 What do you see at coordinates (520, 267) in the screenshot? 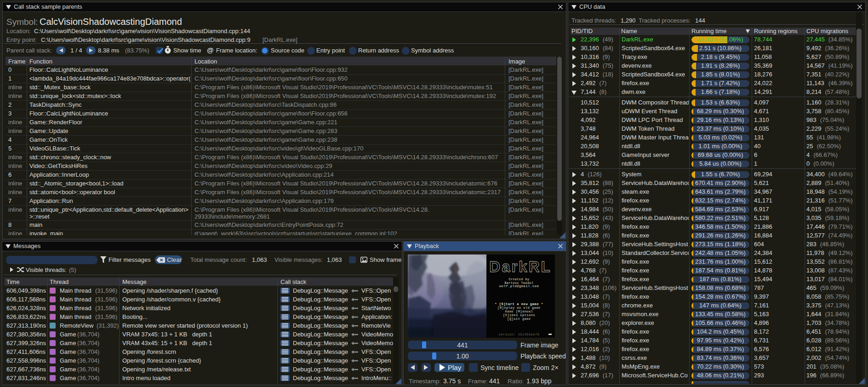
I see `svg-text: DarkRL` at bounding box center [520, 267].